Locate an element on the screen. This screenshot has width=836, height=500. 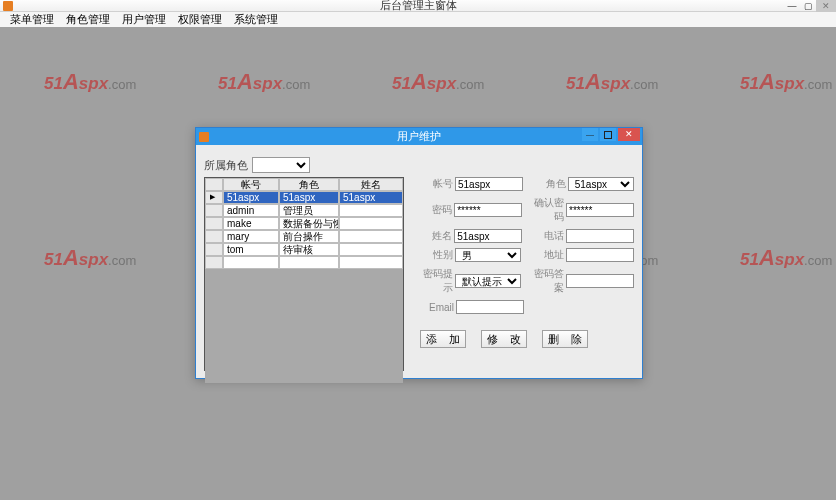
menu-item: 系统管理 is located at coordinates (256, 20).